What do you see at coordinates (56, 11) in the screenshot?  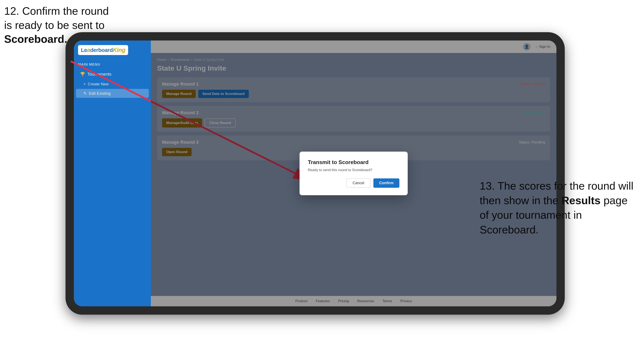 I see `annotation-line1: 12. Confirm the round` at bounding box center [56, 11].